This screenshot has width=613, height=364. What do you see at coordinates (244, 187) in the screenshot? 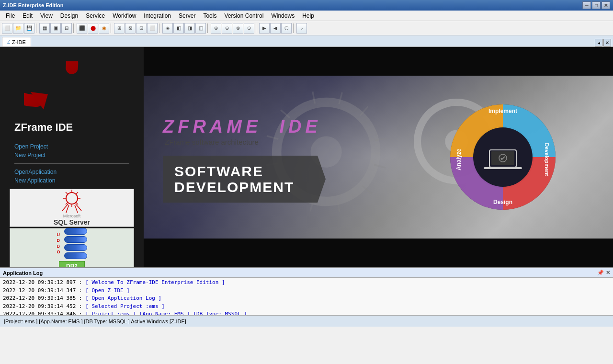
I see `banner-software-line2: DEVELOPMENT` at bounding box center [244, 187].